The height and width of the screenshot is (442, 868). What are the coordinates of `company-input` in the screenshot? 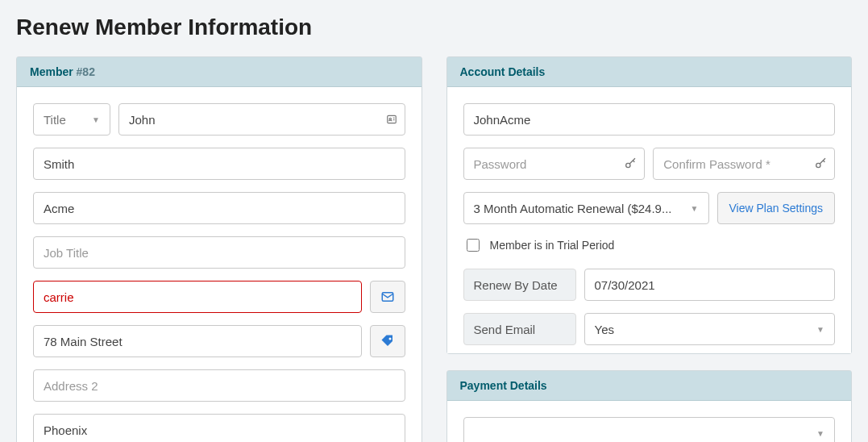 It's located at (219, 208).